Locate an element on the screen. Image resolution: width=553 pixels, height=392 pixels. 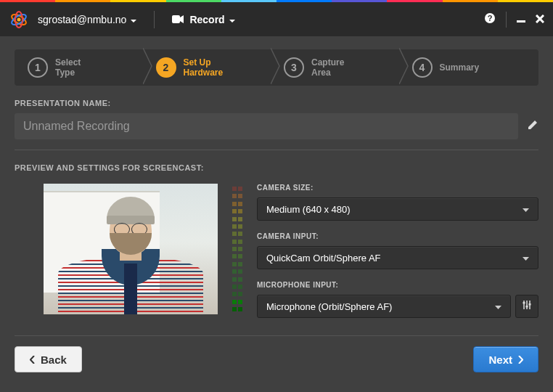
record-label: Record is located at coordinates (207, 20).